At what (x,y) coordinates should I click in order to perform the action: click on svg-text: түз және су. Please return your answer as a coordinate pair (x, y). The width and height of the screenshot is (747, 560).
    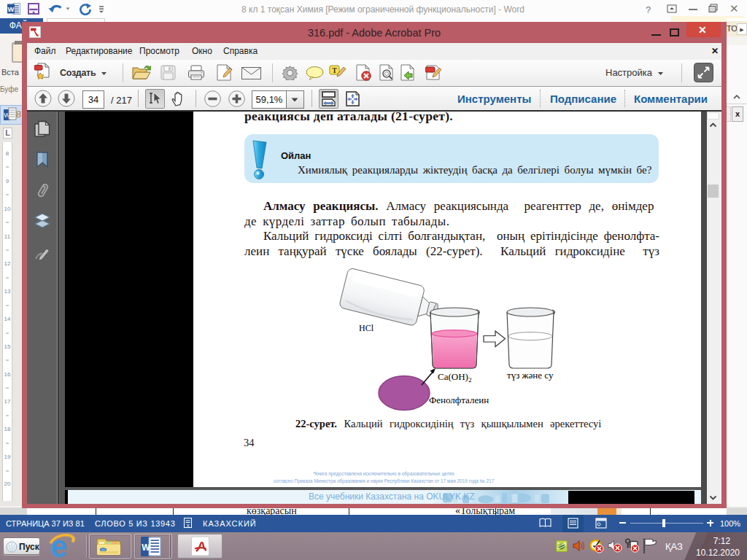
    Looking at the image, I should click on (530, 375).